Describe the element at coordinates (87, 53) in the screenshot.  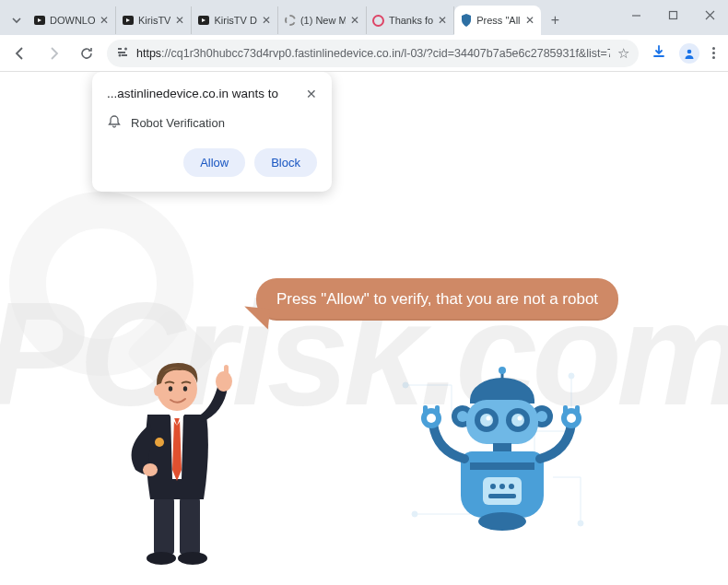
I see `reload-button` at that location.